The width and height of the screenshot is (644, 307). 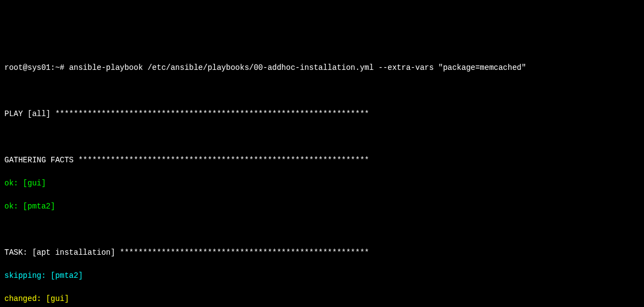 What do you see at coordinates (322, 299) in the screenshot?
I see `changed-gui: changed: [gui]` at bounding box center [322, 299].